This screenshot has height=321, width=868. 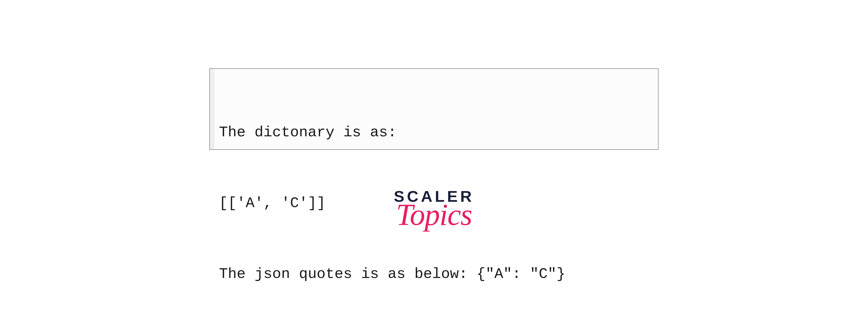 What do you see at coordinates (434, 215) in the screenshot?
I see `logo-sub-text: Topics` at bounding box center [434, 215].